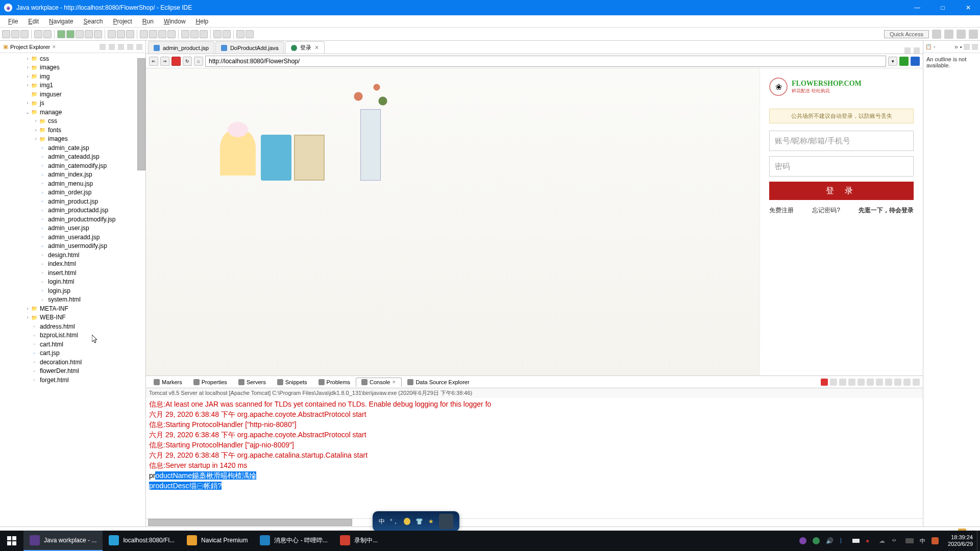 This screenshot has height=551, width=980. What do you see at coordinates (841, 191) in the screenshot?
I see `login-button: 登 录` at bounding box center [841, 191].